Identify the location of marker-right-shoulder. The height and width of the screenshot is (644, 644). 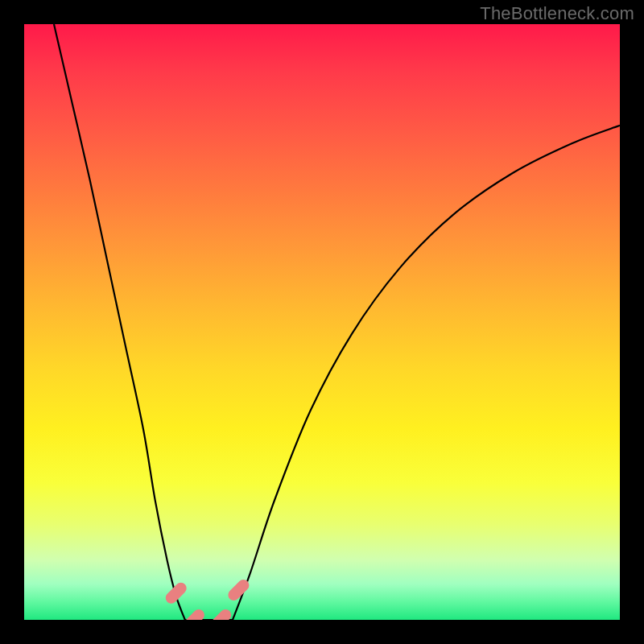
(238, 590).